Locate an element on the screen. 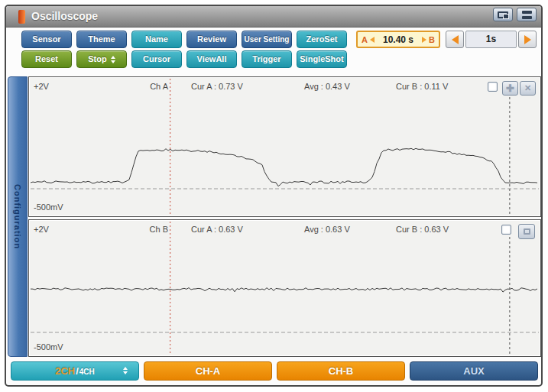  channel-b-checkbox is located at coordinates (506, 229).